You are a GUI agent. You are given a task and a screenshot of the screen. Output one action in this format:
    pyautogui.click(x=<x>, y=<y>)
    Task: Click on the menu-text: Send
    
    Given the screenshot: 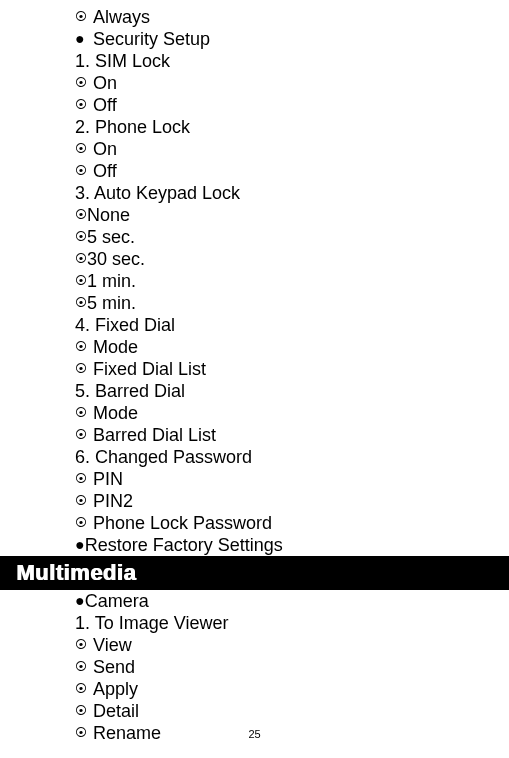 What is the action you would take?
    pyautogui.click(x=114, y=667)
    